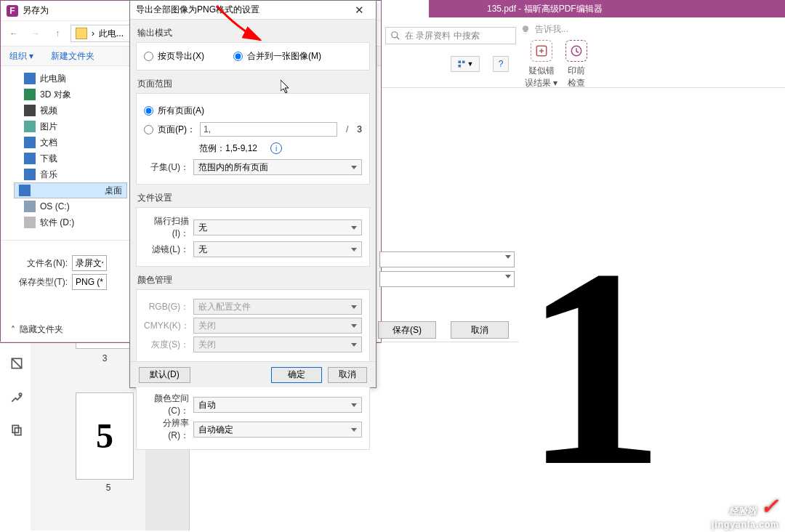 The height and width of the screenshot is (532, 785). Describe the element at coordinates (71, 142) in the screenshot. I see `tree-docs: 文档` at that location.